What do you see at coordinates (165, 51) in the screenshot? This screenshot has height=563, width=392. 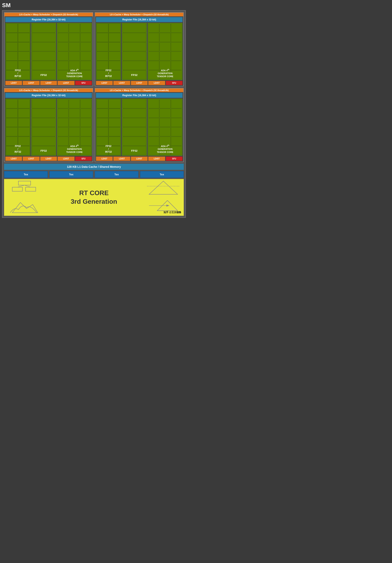 I see `tensor-col-tr: ADA 4thGENERATIONTENSOR CORE` at bounding box center [165, 51].